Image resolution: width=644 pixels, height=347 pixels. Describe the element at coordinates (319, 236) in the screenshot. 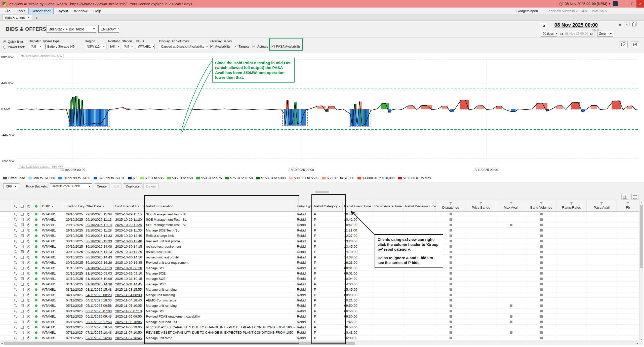

I see `table-row: WTAHB130/10/202530/10/2025 12:332025-10-…` at that location.